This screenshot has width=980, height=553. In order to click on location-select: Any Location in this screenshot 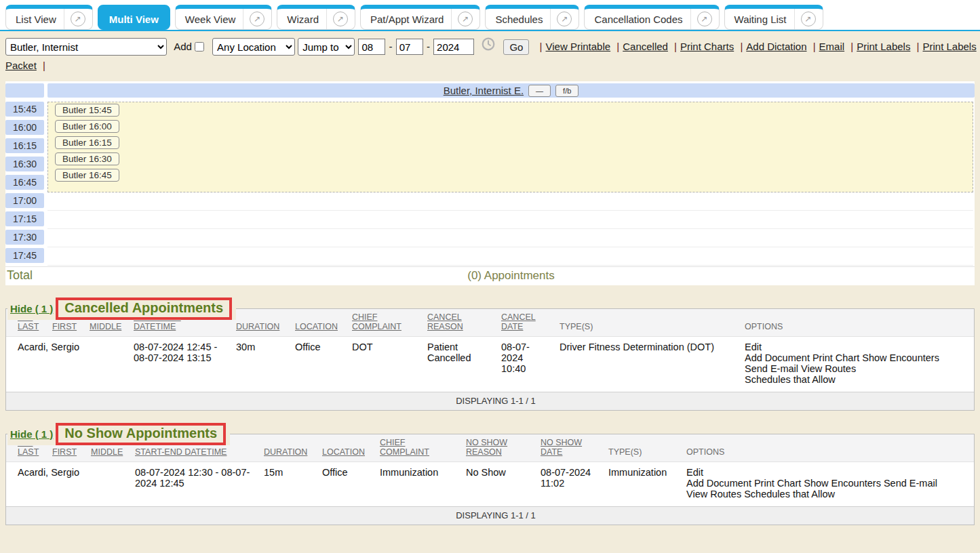, I will do `click(254, 47)`.